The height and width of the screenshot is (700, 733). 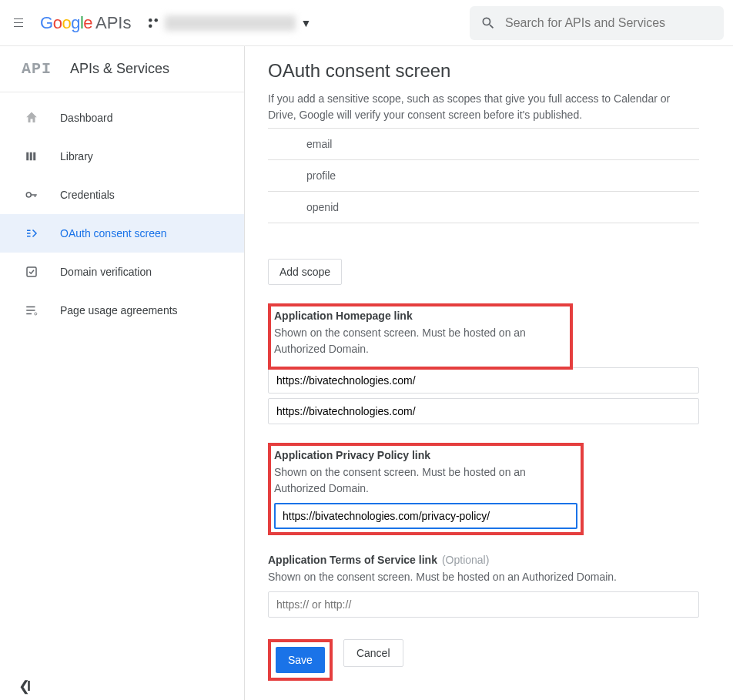 I want to click on privacy-desc: Shown on the consent screen. Must be hos…, so click(x=426, y=481).